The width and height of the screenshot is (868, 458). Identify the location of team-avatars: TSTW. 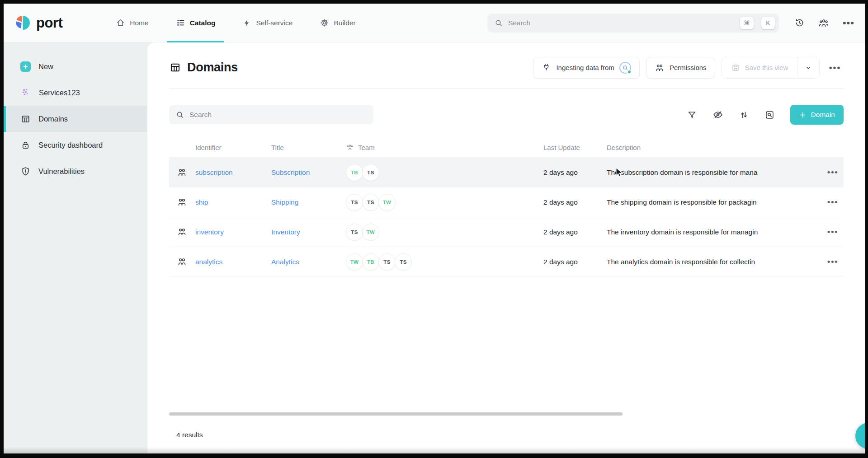
(445, 232).